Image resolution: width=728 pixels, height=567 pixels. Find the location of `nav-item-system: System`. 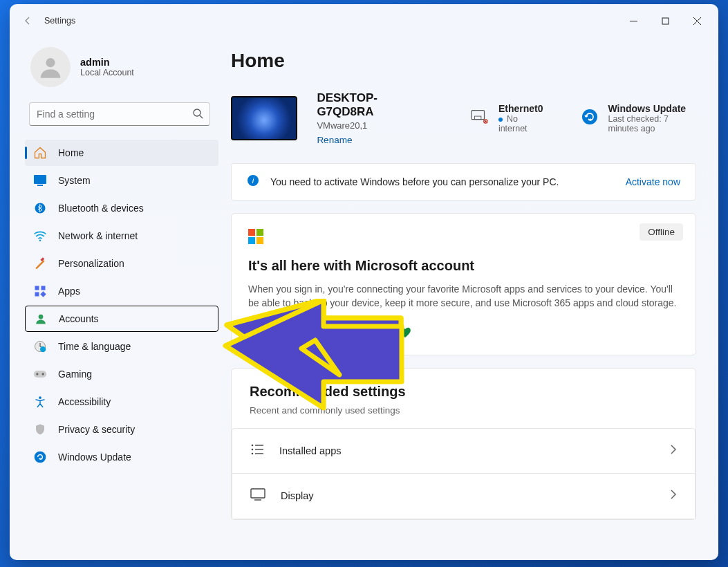

nav-item-system: System is located at coordinates (122, 180).